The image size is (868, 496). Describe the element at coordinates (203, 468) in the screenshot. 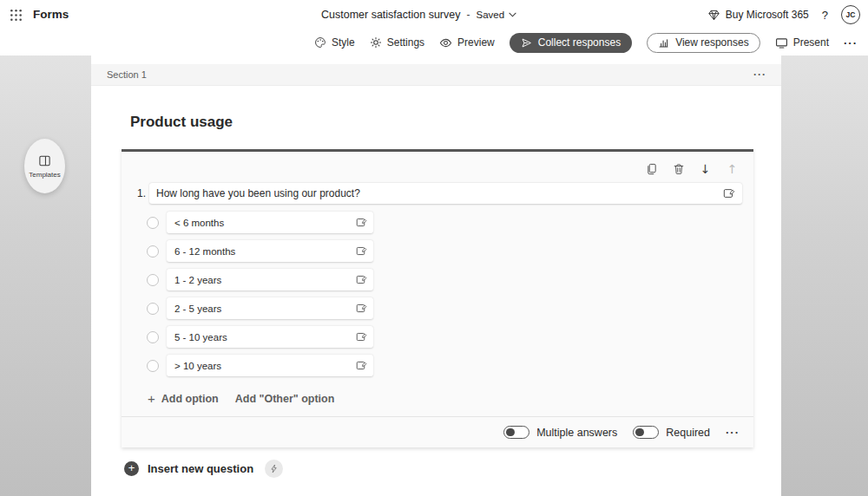

I see `insert-question-row: + Insert new question` at that location.